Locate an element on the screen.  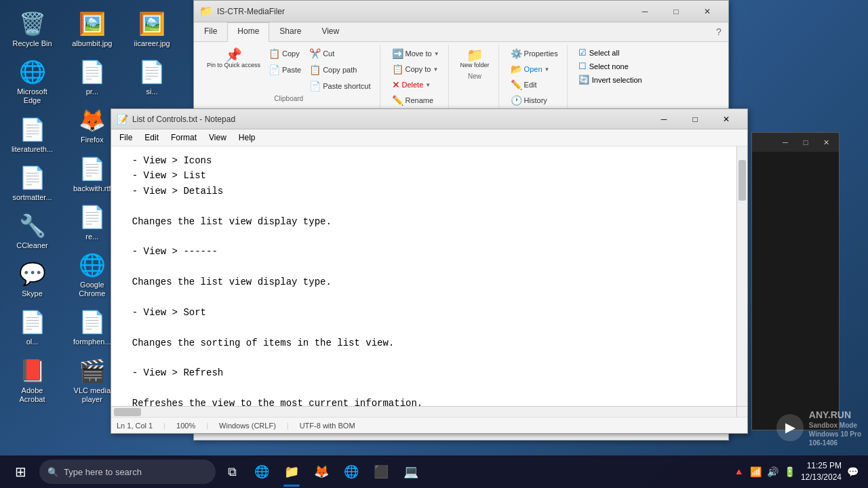
system-tray: 🔺 📶 🔊 🔋 11:25 PM 12/13/2024 💬 is located at coordinates (796, 472).